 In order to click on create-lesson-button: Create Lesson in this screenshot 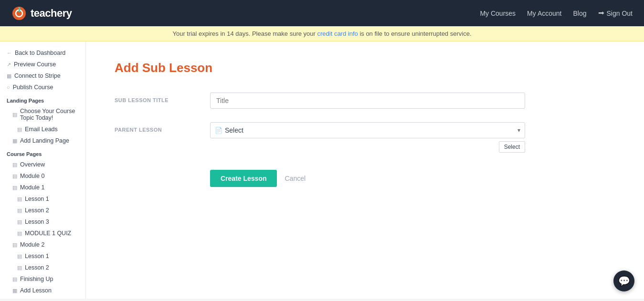, I will do `click(243, 178)`.